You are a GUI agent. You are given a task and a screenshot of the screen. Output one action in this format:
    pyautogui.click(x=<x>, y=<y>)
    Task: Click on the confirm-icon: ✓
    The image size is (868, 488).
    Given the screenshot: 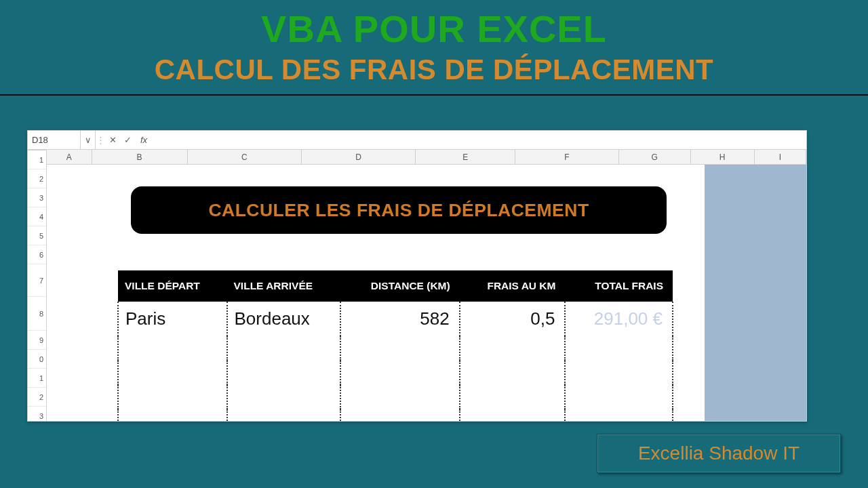 What is the action you would take?
    pyautogui.click(x=127, y=140)
    